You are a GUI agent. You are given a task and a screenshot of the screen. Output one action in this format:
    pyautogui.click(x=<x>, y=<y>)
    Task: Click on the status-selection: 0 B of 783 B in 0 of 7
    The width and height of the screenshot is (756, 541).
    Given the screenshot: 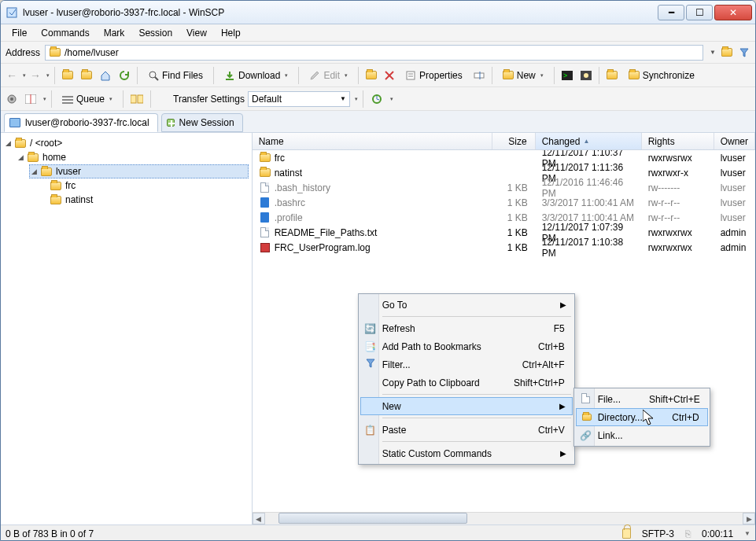 What is the action you would take?
    pyautogui.click(x=50, y=534)
    